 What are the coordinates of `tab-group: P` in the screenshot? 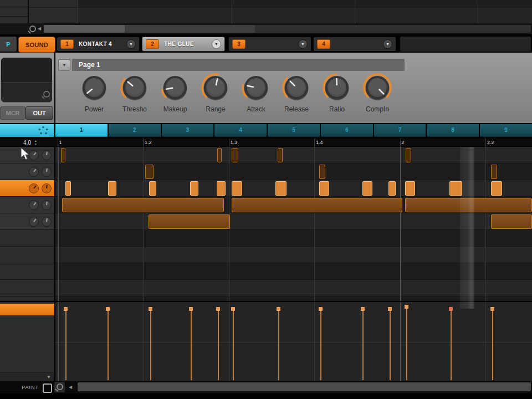 It's located at (8, 44).